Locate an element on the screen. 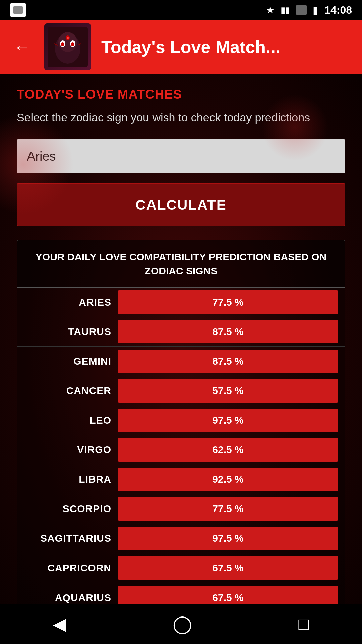 The width and height of the screenshot is (362, 644). app-header: ← Today's Love Match... is located at coordinates (181, 47).